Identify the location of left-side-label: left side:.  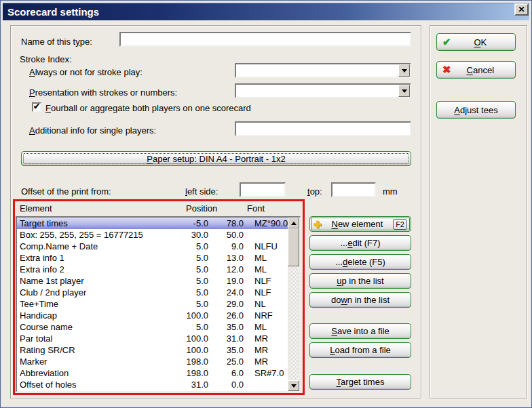
(202, 191).